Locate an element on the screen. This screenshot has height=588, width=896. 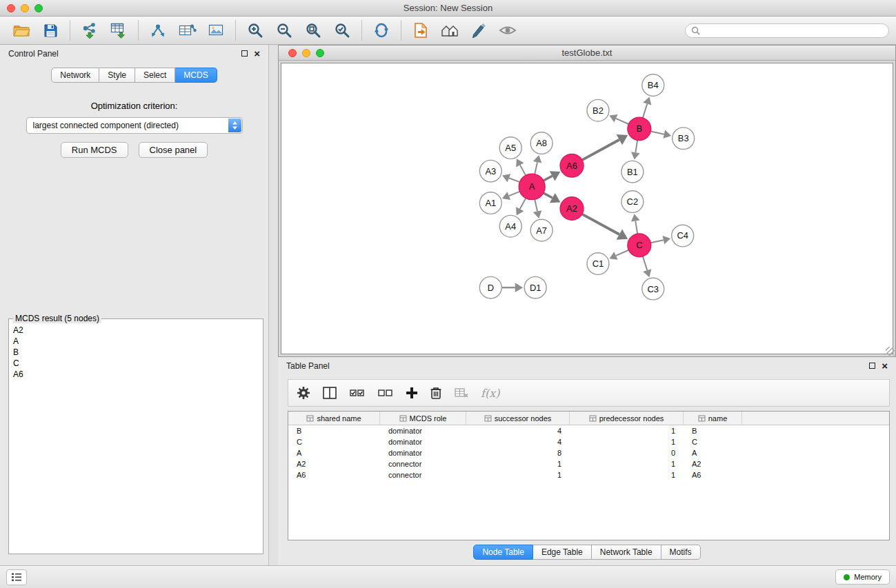
tab-select: Select is located at coordinates (155, 75).